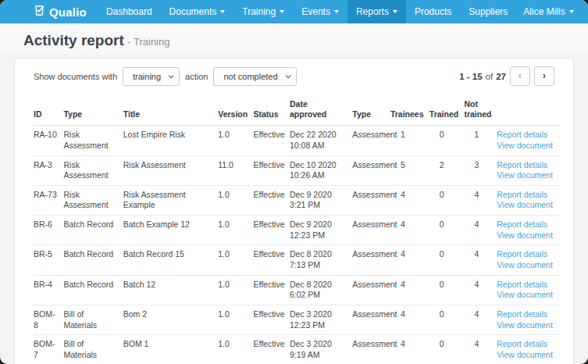  What do you see at coordinates (490, 77) in the screenshot?
I see `pagination-of: of` at bounding box center [490, 77].